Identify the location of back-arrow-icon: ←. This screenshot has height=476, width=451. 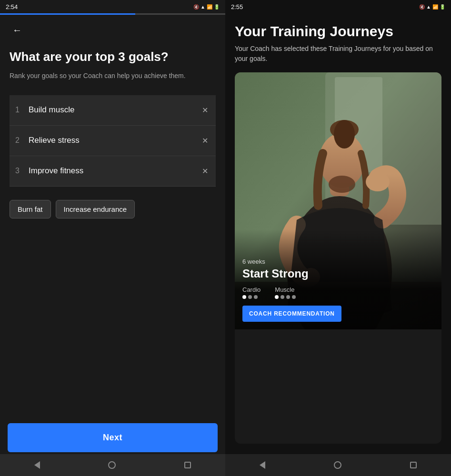
(17, 30).